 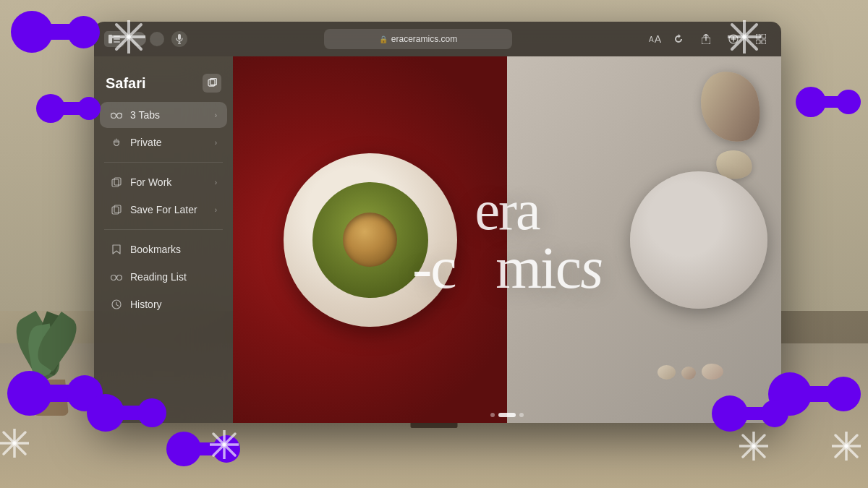 I want to click on sidebar-item-private: Private ›, so click(x=163, y=142).